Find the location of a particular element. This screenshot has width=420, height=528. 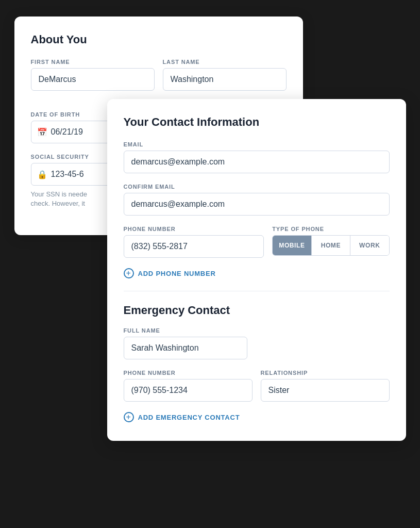

phone-type-label: TYPE OF PHONE is located at coordinates (331, 229).